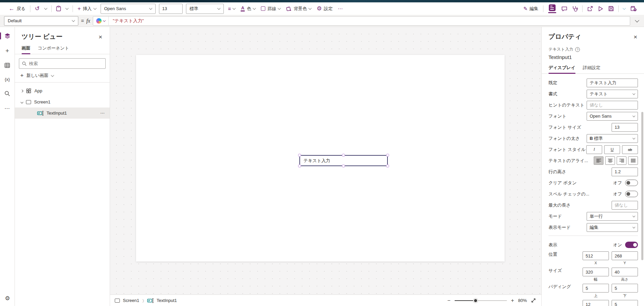 The width and height of the screenshot is (644, 306). What do you see at coordinates (612, 139) in the screenshot?
I see `font-weight-select: B 標準` at bounding box center [612, 139].